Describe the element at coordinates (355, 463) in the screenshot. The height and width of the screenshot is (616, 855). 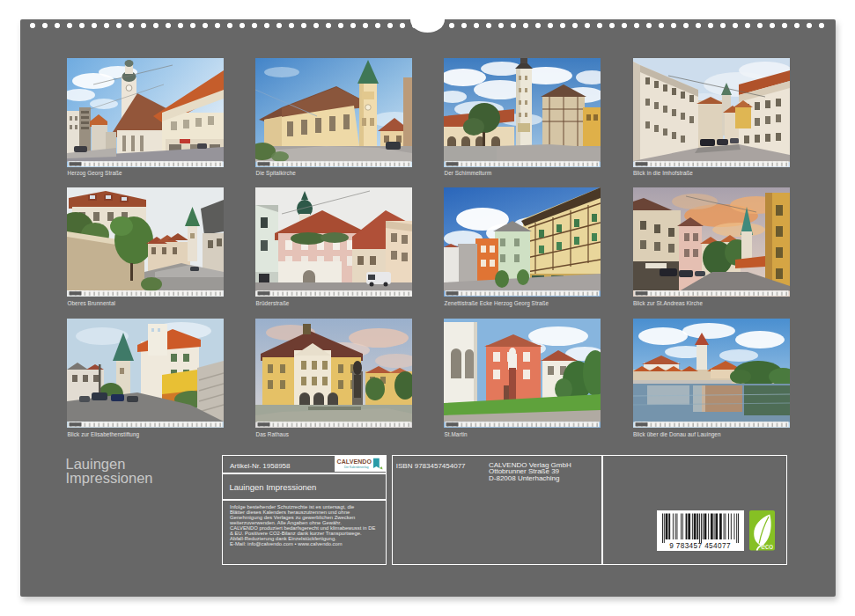
I see `svg-text: CALVENDO` at that location.